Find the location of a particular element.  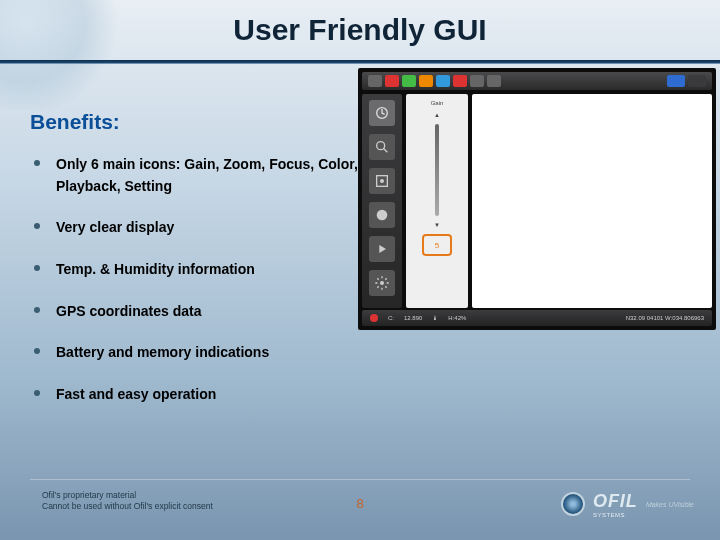

logo-swirl-icon is located at coordinates (573, 504).